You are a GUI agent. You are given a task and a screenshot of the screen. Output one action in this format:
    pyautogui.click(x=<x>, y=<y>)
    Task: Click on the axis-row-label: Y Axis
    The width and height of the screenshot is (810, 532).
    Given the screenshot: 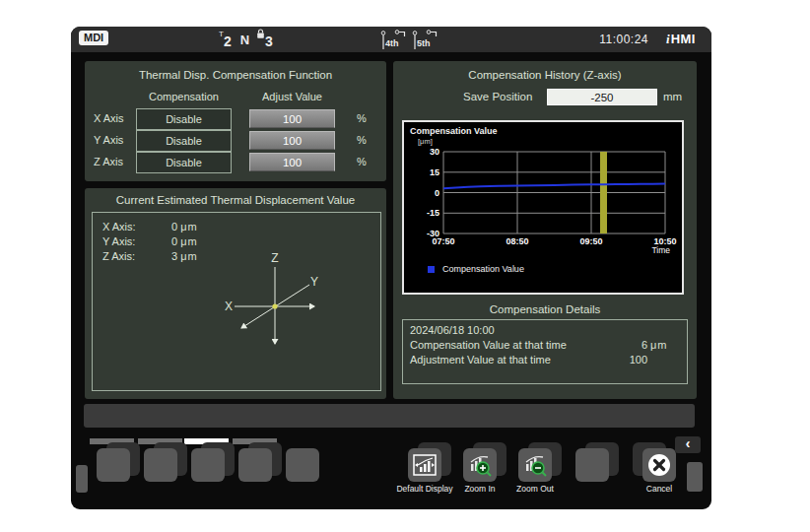 What is the action you would take?
    pyautogui.click(x=108, y=140)
    